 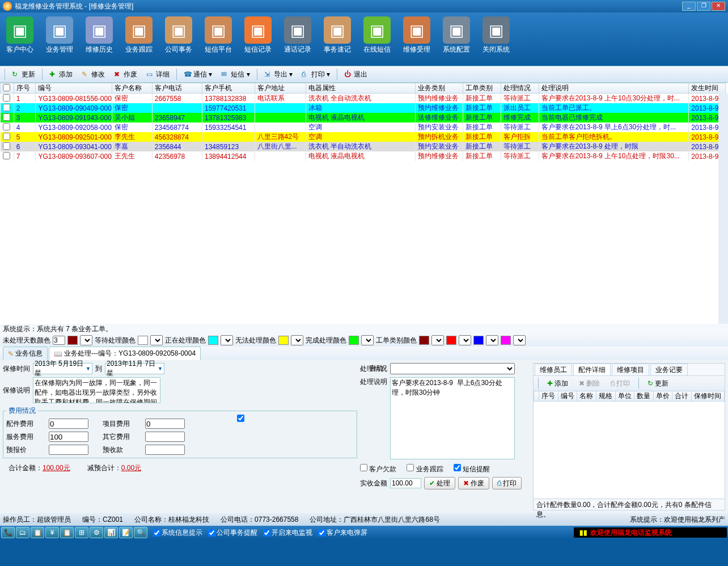 What do you see at coordinates (406, 483) in the screenshot?
I see `actual-input` at bounding box center [406, 483].